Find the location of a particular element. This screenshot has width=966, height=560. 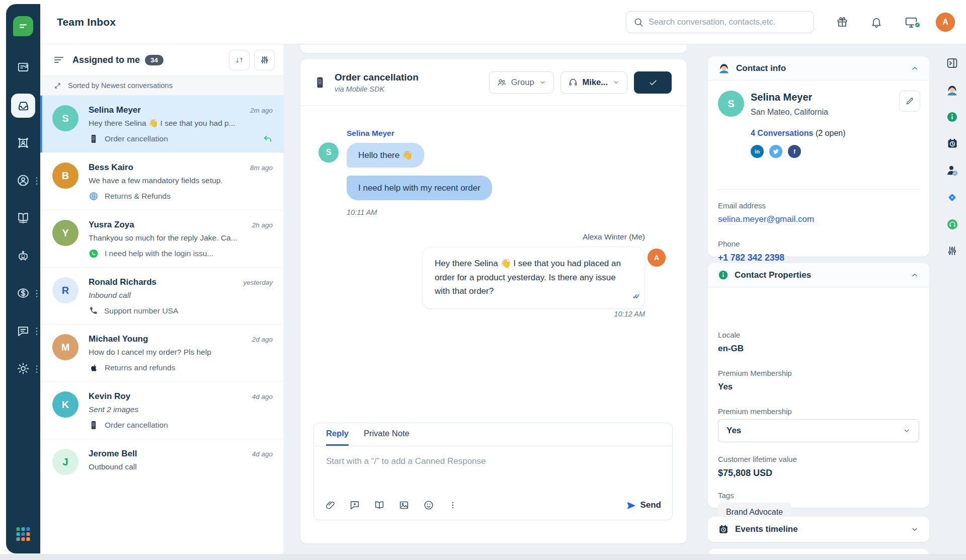

assign-agent-dropdown: Mike... is located at coordinates (594, 83).